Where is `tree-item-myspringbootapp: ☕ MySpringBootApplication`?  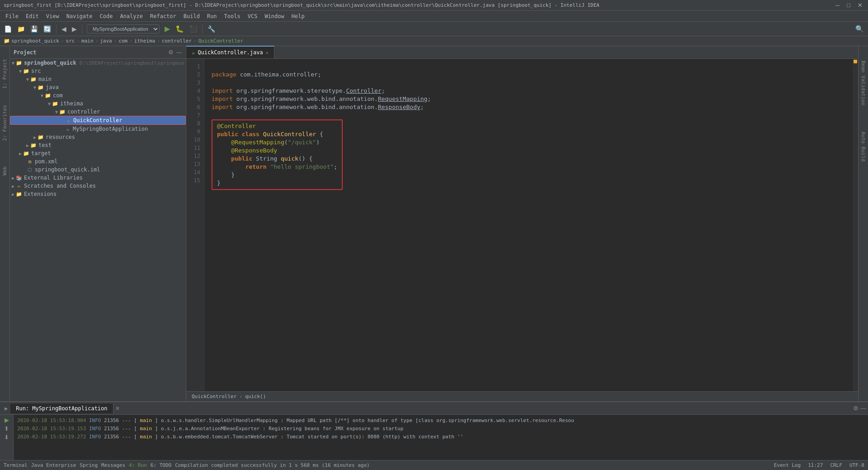
tree-item-myspringbootapp: ☕ MySpringBootApplication is located at coordinates (98, 129).